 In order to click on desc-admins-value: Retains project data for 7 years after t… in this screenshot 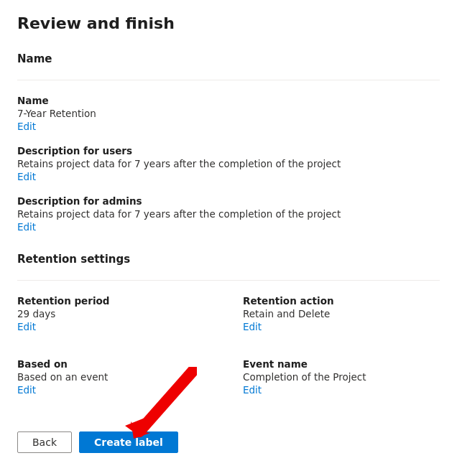, I will do `click(228, 214)`.